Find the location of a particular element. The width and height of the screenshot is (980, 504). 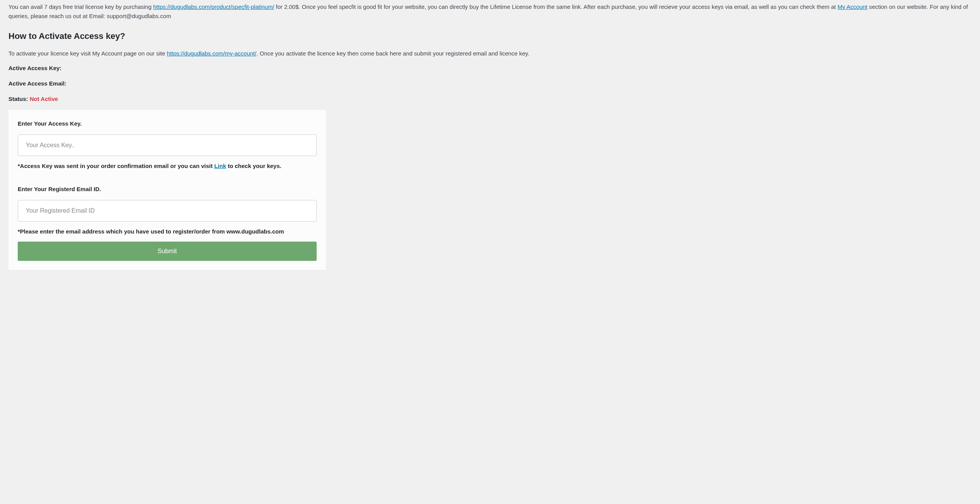

access-key-input is located at coordinates (167, 145).